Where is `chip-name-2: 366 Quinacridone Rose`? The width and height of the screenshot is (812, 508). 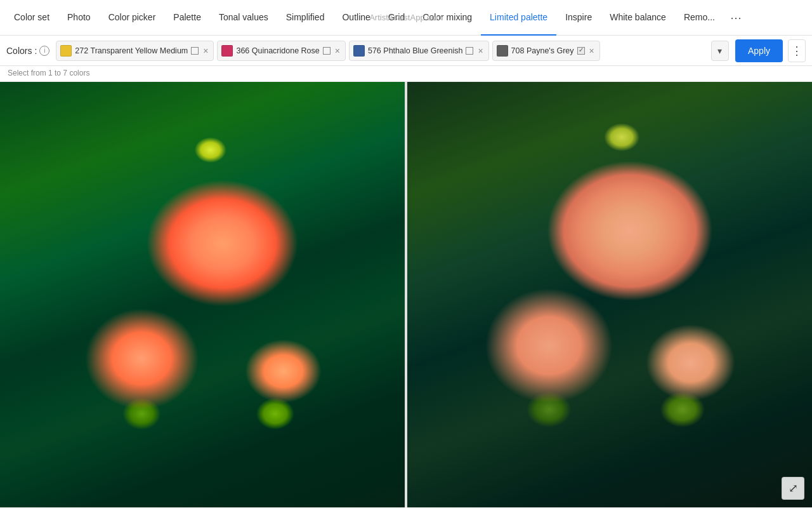
chip-name-2: 366 Quinacridone Rose is located at coordinates (278, 51).